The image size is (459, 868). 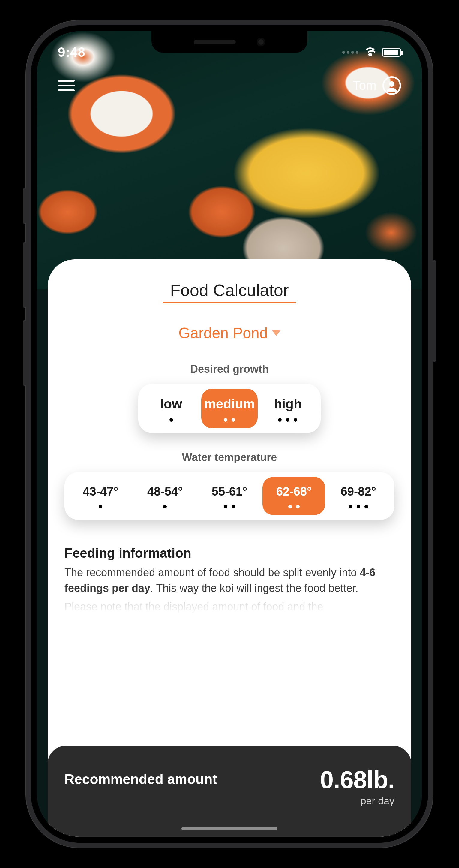 What do you see at coordinates (230, 496) in the screenshot?
I see `temperature-segmented-control: 43-47°48-54°55-61°62-68°69-82°` at bounding box center [230, 496].